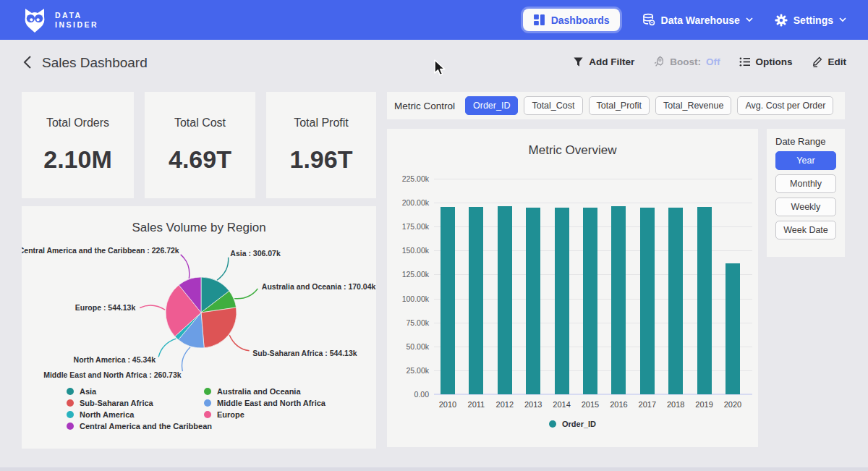 The height and width of the screenshot is (471, 868). Describe the element at coordinates (705, 301) in the screenshot. I see `bar-2019` at that location.